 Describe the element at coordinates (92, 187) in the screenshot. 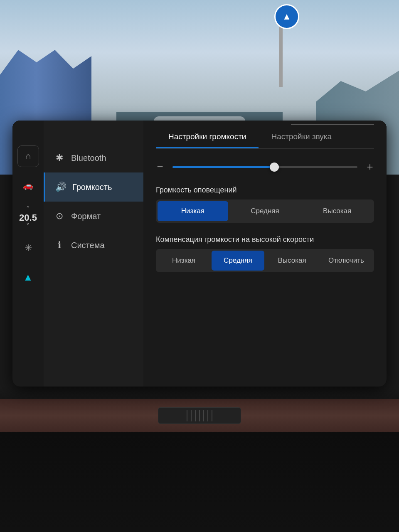

I see `menu-label-volume: Громкость` at that location.